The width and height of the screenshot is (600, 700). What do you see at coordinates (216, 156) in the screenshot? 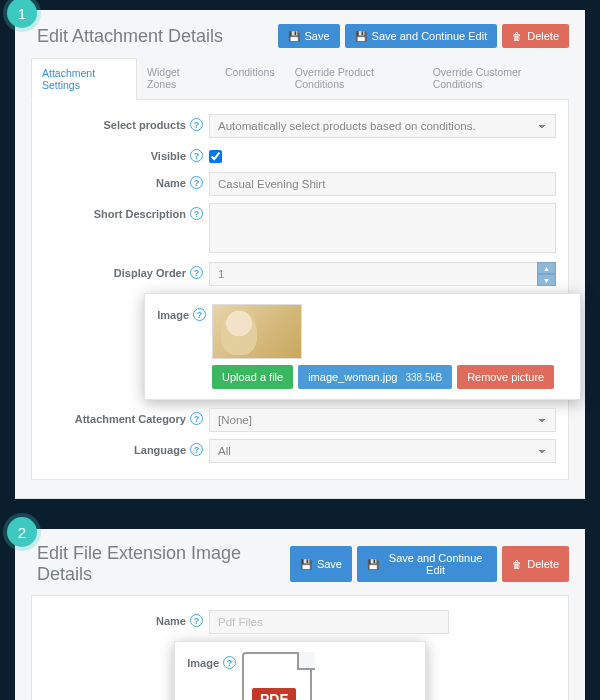
I see `visible-checkbox` at bounding box center [216, 156].